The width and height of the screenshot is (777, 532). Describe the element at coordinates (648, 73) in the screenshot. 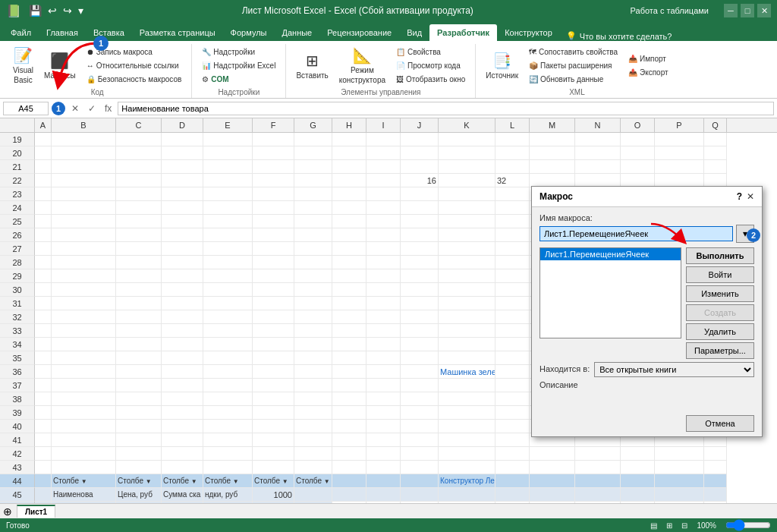

I see `export-button: 📤 Экспорт` at that location.